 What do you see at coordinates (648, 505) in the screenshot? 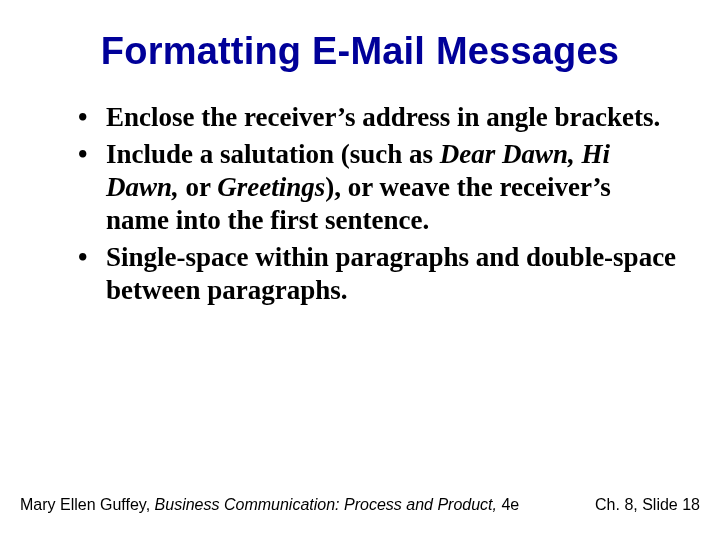
I see `footer-right: Ch. 8, Slide 18` at bounding box center [648, 505].